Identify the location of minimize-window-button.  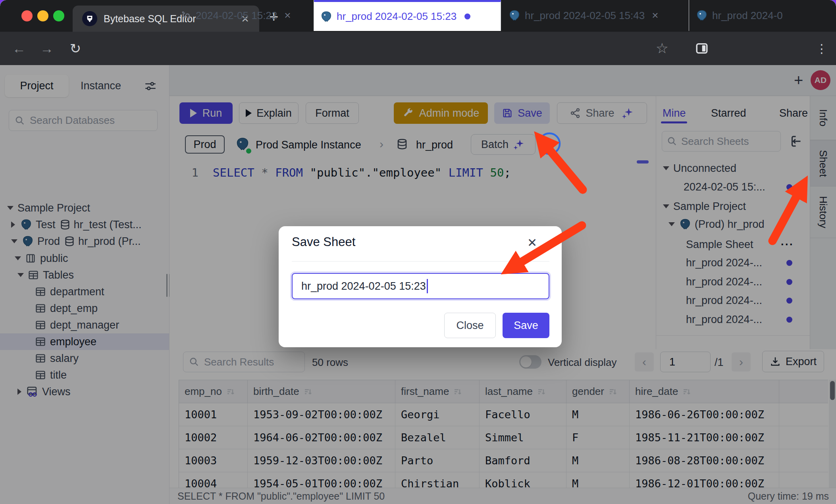
(43, 16).